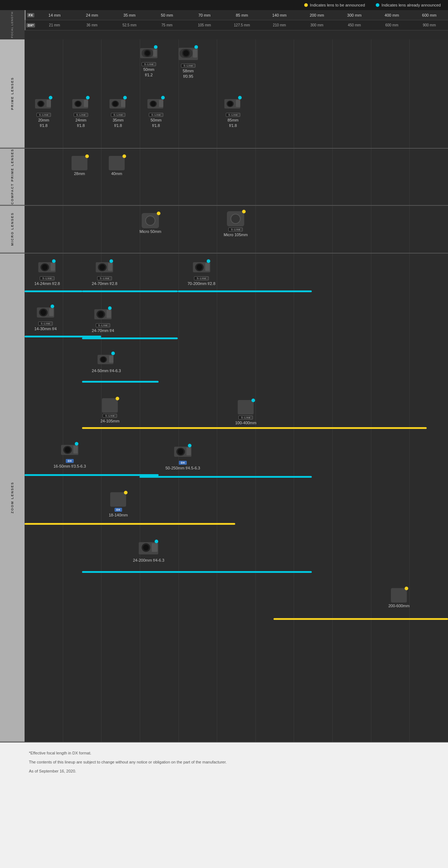  I want to click on dx-mm-210: 210 mm, so click(279, 25).